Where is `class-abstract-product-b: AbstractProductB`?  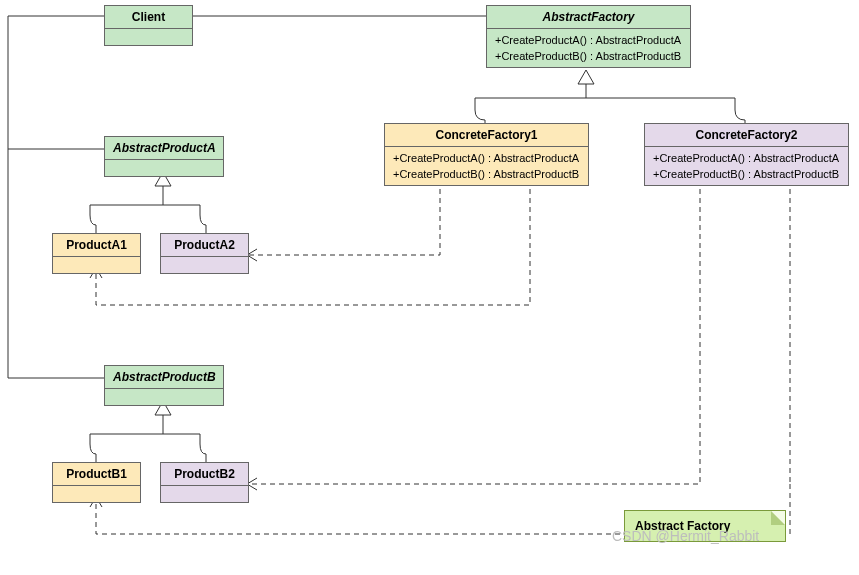
class-abstract-product-b: AbstractProductB is located at coordinates (164, 386).